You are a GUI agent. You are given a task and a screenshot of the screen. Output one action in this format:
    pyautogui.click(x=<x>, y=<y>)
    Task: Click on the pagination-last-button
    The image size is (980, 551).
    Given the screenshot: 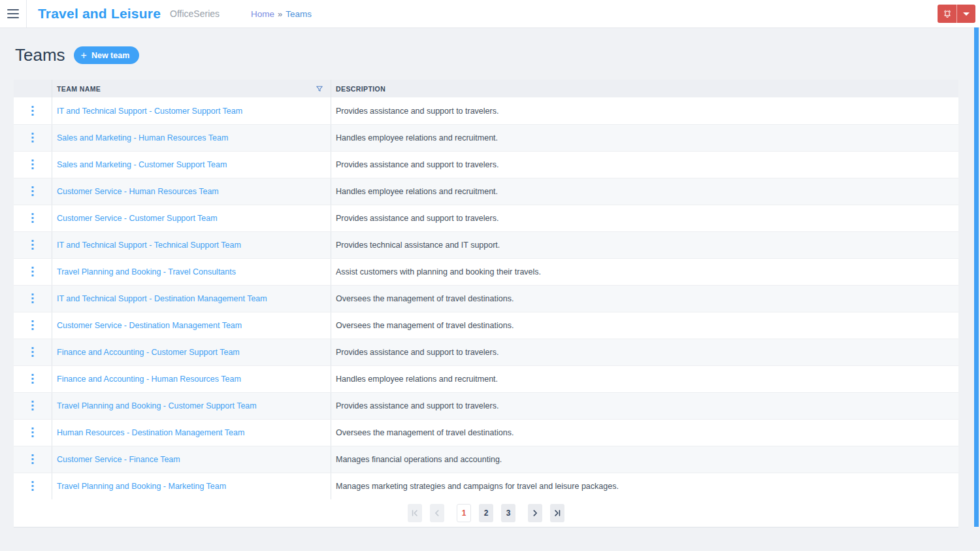 What is the action you would take?
    pyautogui.click(x=557, y=513)
    